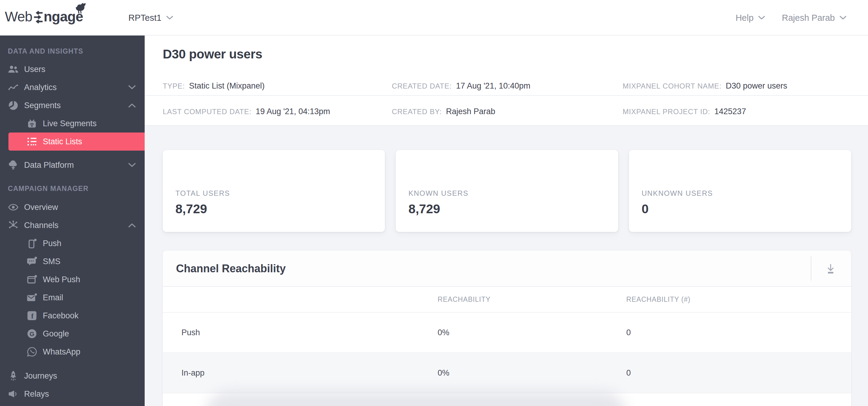  What do you see at coordinates (32, 261) in the screenshot?
I see `sms-icon` at bounding box center [32, 261].